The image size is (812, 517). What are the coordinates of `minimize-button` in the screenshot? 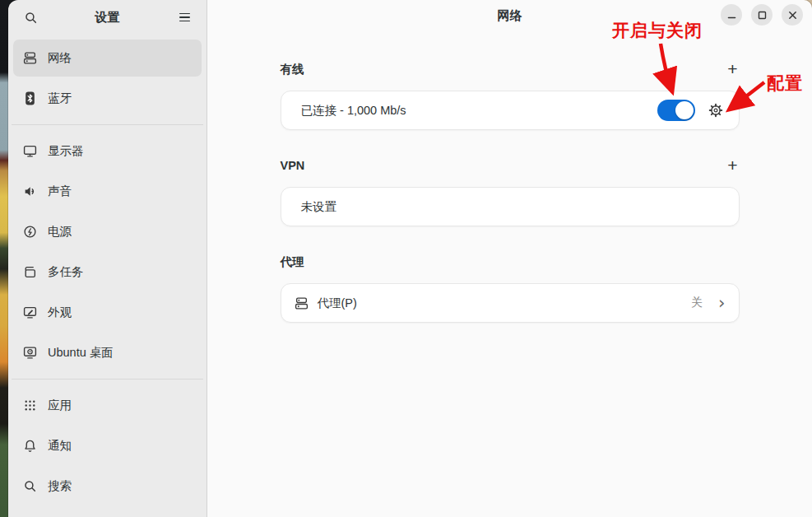 It's located at (731, 15).